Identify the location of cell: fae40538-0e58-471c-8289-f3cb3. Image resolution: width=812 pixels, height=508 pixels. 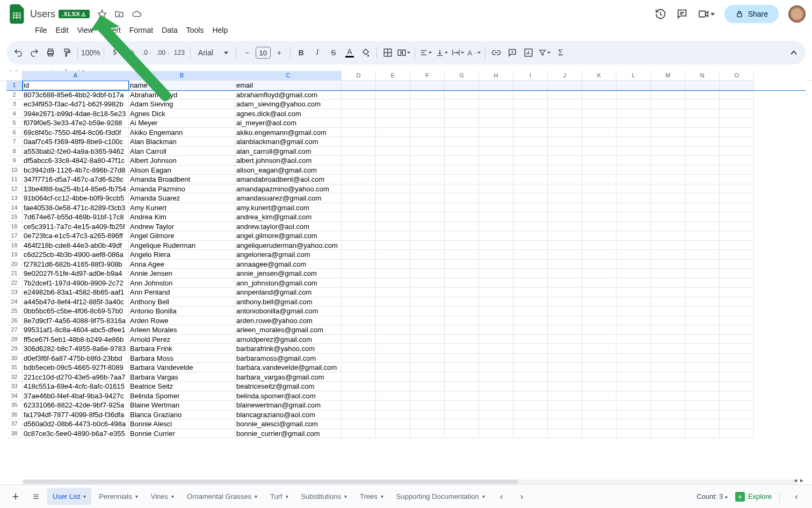
(76, 208).